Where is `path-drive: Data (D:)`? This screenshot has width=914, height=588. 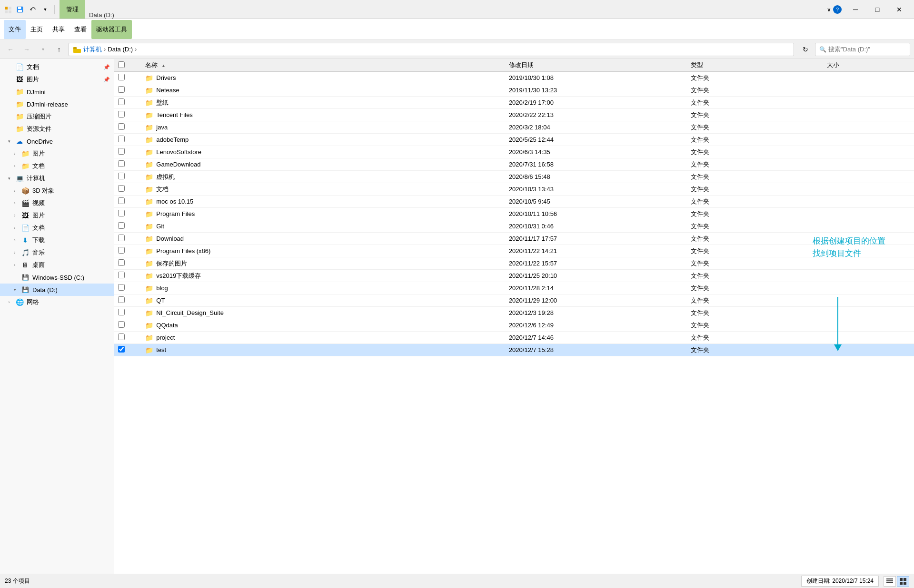 path-drive: Data (D:) is located at coordinates (120, 49).